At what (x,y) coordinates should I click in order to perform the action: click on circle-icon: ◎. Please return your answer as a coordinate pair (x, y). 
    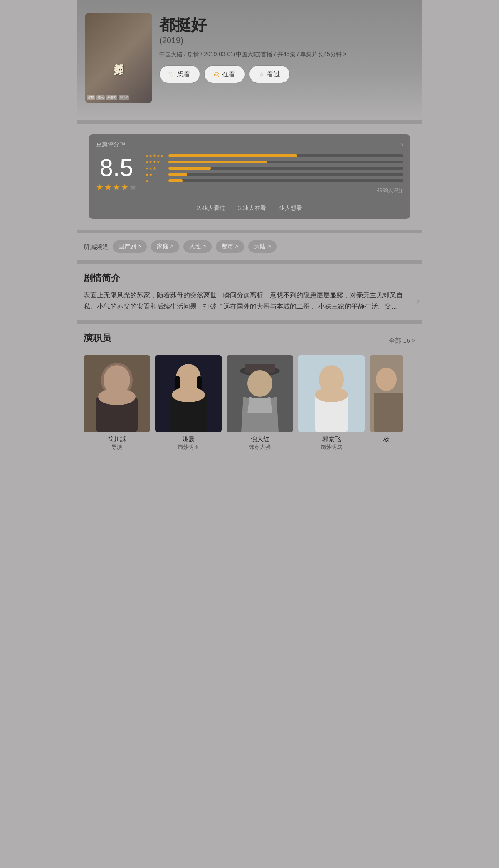
    Looking at the image, I should click on (217, 74).